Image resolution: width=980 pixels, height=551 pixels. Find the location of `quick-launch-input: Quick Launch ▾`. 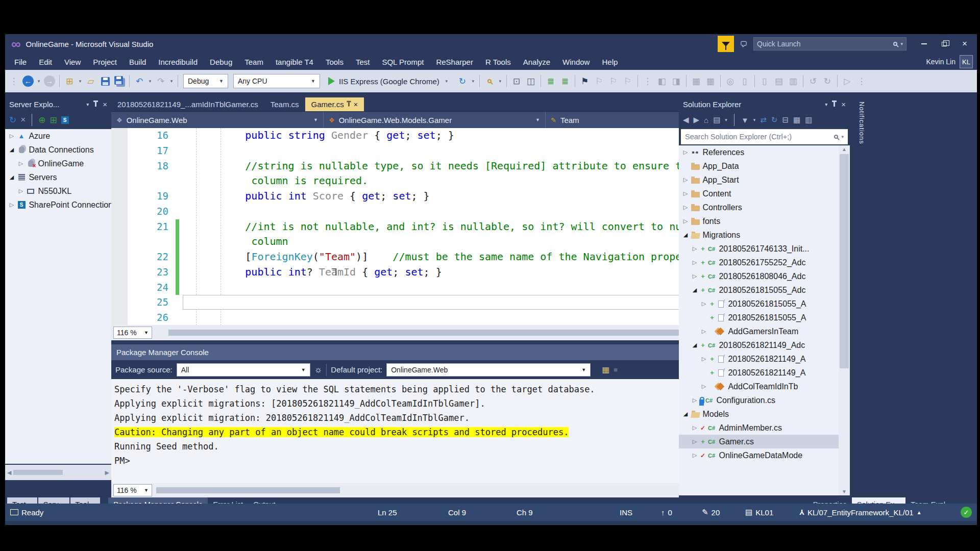

quick-launch-input: Quick Launch ▾ is located at coordinates (830, 44).